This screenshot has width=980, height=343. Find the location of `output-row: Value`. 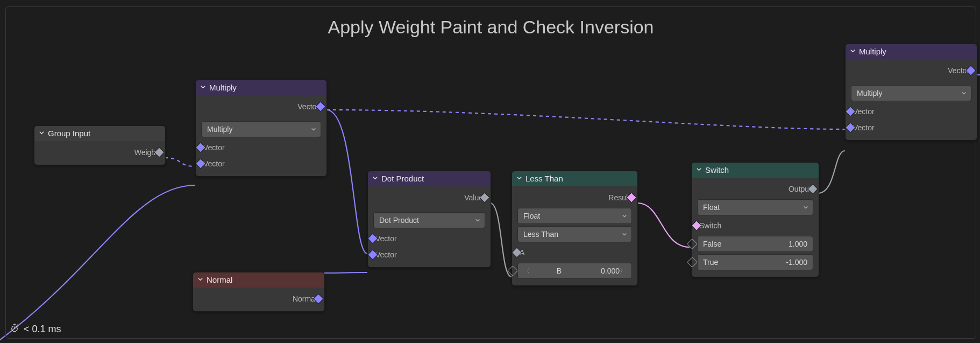

output-row: Value is located at coordinates (429, 198).